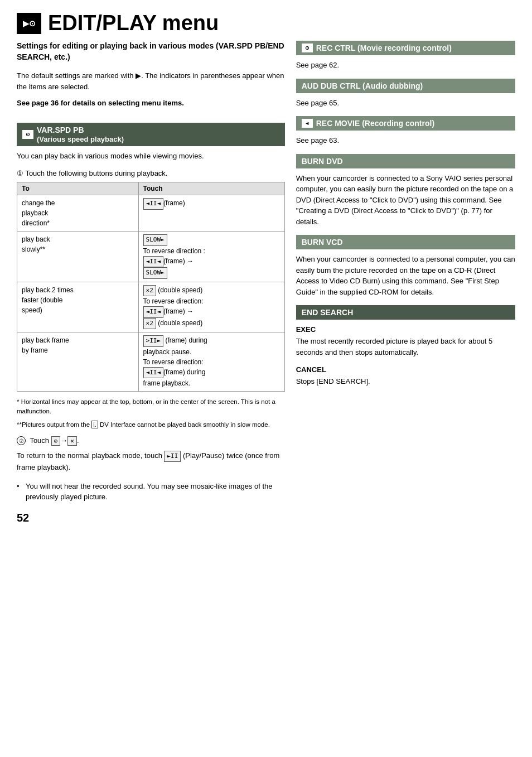 Image resolution: width=532 pixels, height=757 pixels. I want to click on bullet-note: You will not hear the recorded sound. Yo…, so click(151, 492).